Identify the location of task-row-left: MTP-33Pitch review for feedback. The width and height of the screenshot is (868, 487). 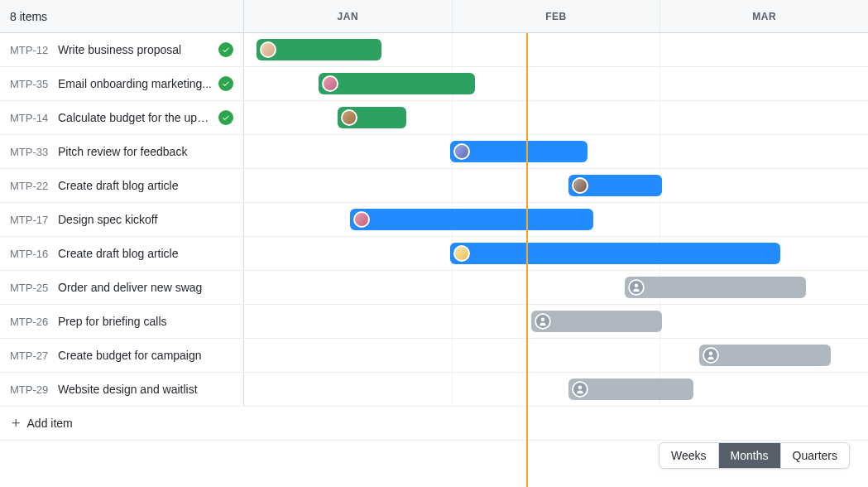
(122, 152).